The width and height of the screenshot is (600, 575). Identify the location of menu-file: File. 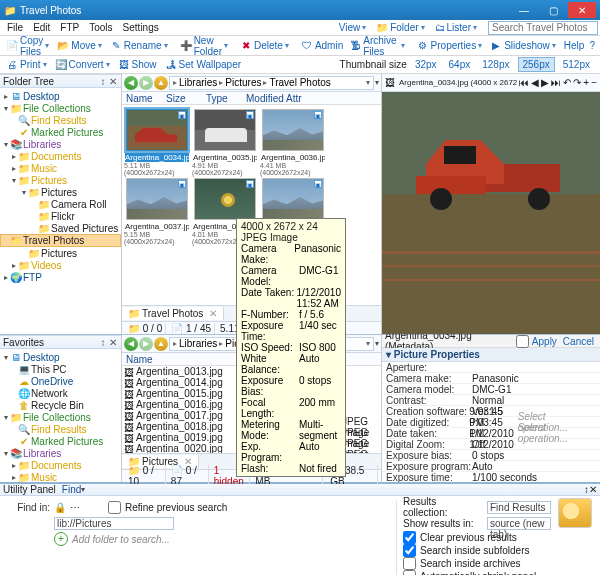
(15, 28).